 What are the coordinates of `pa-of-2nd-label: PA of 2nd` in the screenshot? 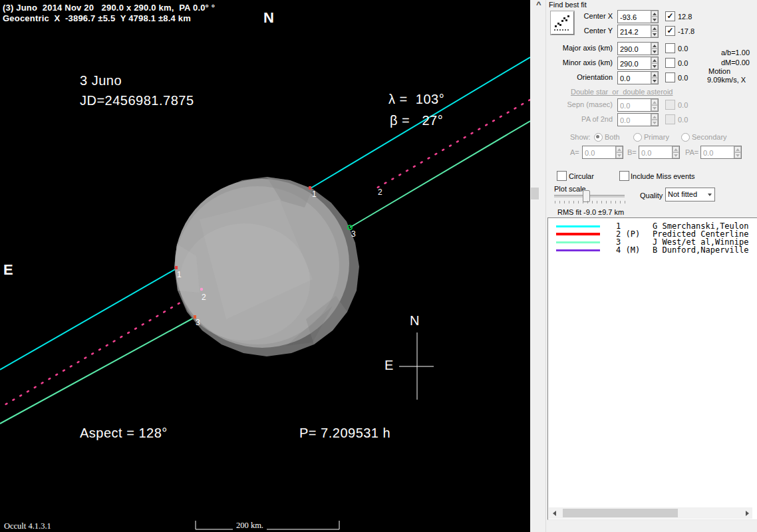 It's located at (579, 119).